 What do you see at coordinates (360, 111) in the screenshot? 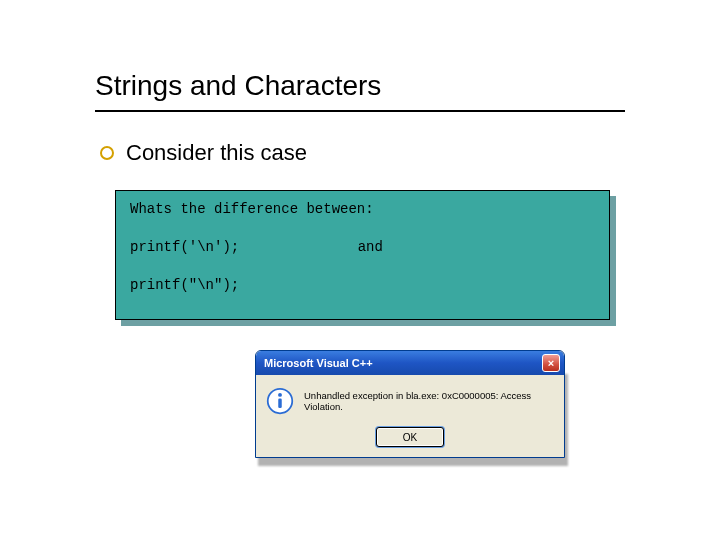
I see `title-underline` at bounding box center [360, 111].